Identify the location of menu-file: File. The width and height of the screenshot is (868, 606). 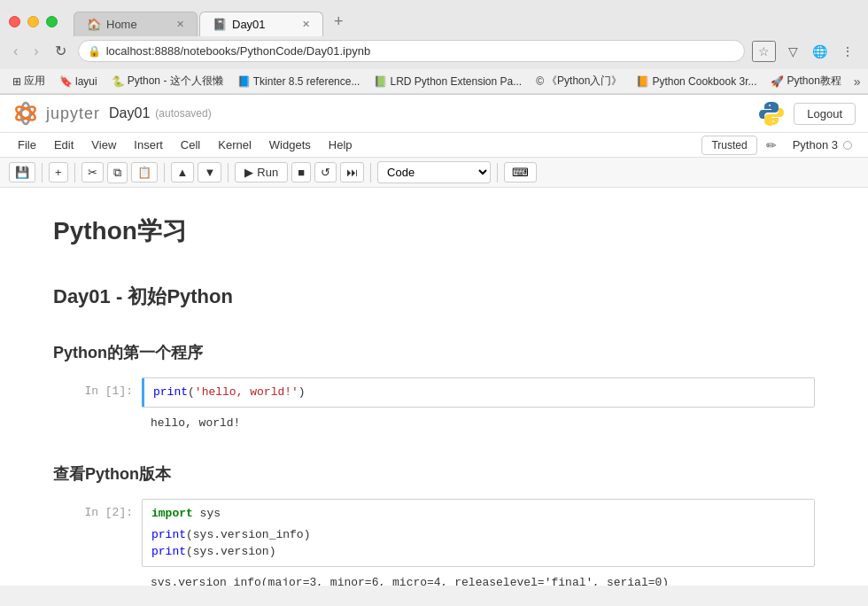
(27, 145).